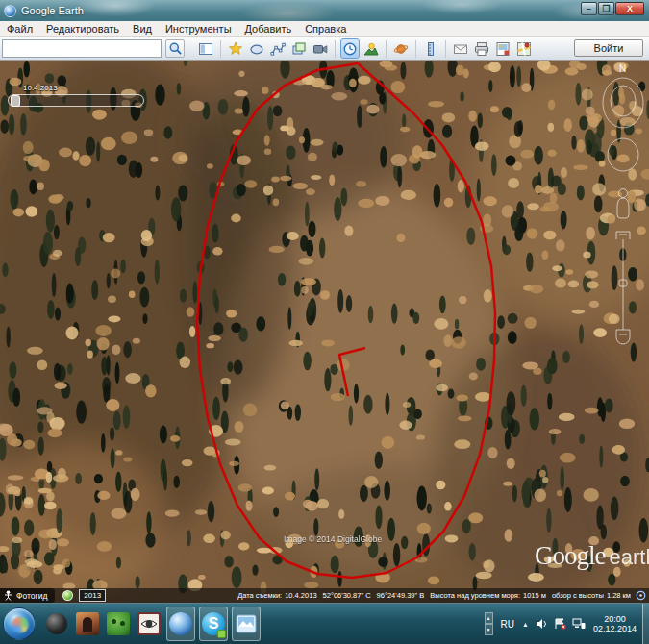 This screenshot has width=649, height=644. What do you see at coordinates (401, 596) in the screenshot?
I see `longitude-value: 96°24'49.39" В` at bounding box center [401, 596].